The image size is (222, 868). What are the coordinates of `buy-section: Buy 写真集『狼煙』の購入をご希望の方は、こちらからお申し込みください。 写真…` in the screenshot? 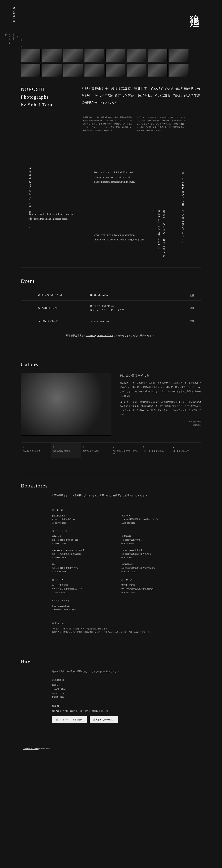 It's located at (111, 692).